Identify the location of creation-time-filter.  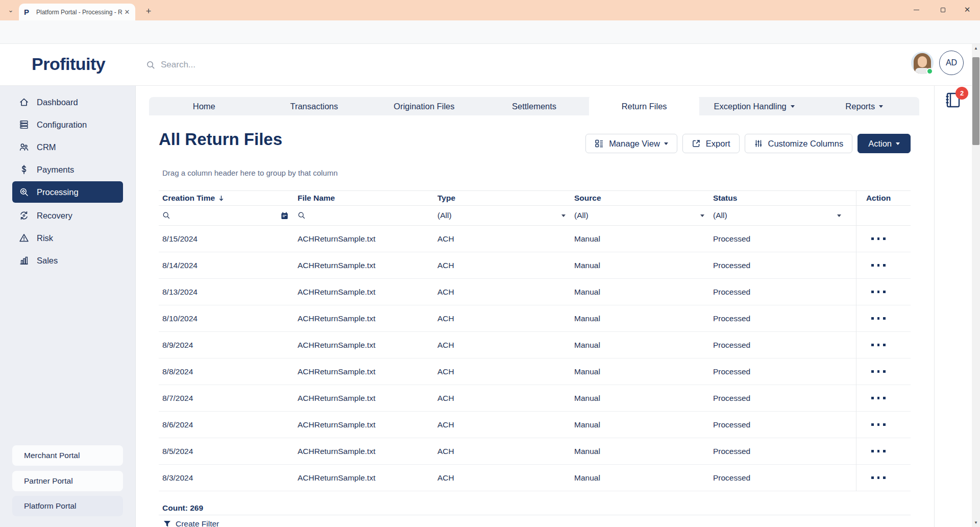
(227, 215).